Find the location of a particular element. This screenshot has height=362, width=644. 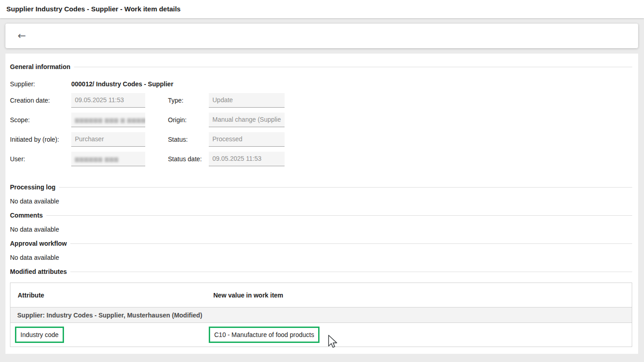

status-field: Processed is located at coordinates (247, 139).